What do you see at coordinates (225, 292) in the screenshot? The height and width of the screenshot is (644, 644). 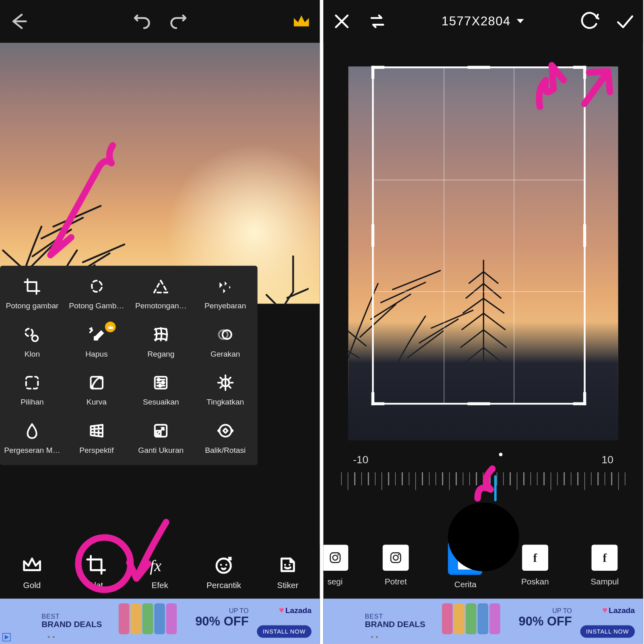 I see `tool-dispersion: Penyebaran` at bounding box center [225, 292].